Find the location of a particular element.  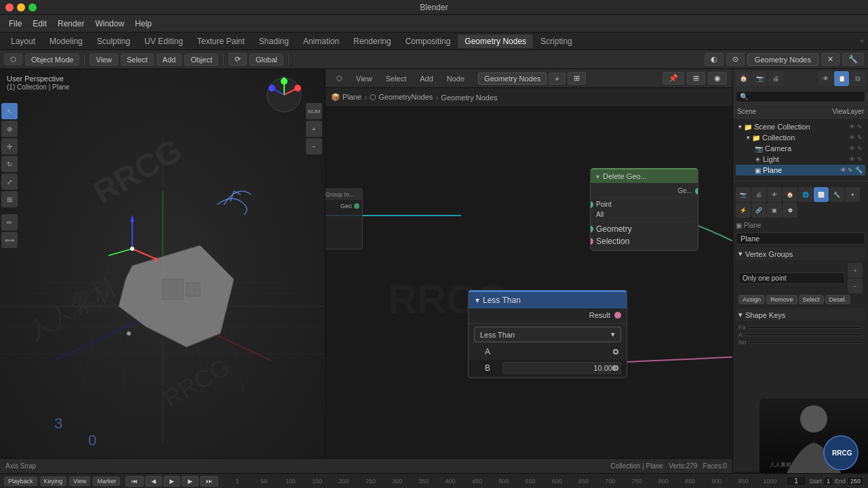

vertex-group-item: Only one point is located at coordinates (792, 278).